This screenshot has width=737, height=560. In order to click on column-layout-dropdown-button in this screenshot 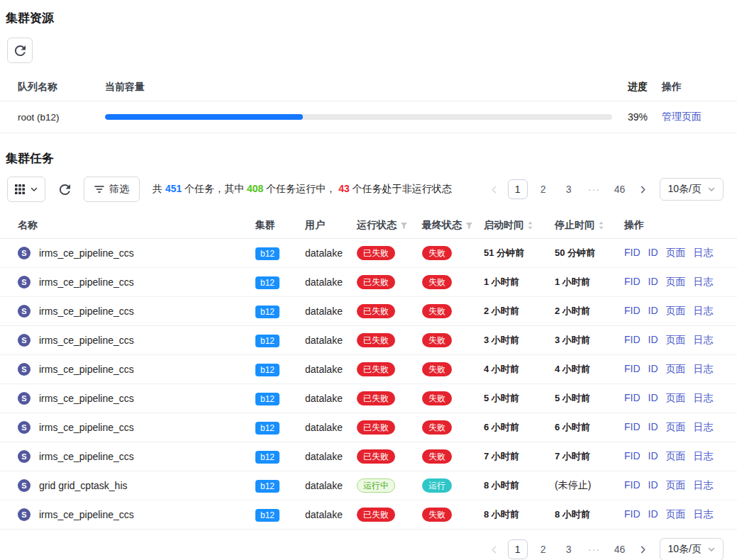, I will do `click(26, 189)`.